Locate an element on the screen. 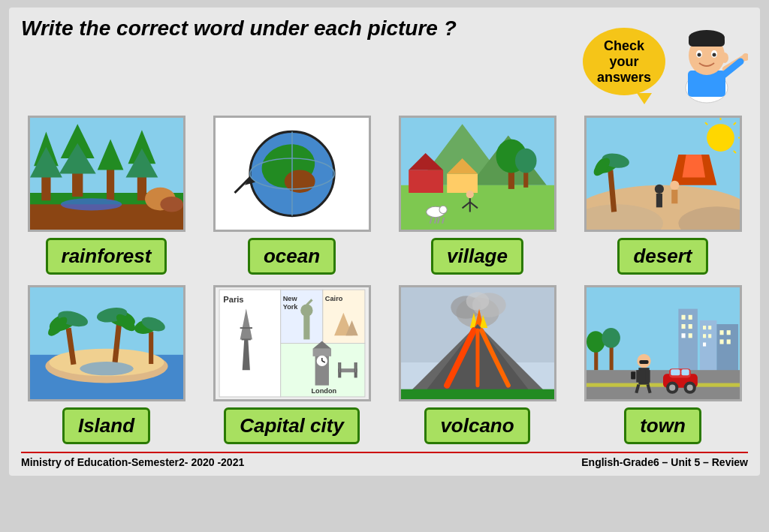 The image size is (769, 532). character-illustration is located at coordinates (707, 62).